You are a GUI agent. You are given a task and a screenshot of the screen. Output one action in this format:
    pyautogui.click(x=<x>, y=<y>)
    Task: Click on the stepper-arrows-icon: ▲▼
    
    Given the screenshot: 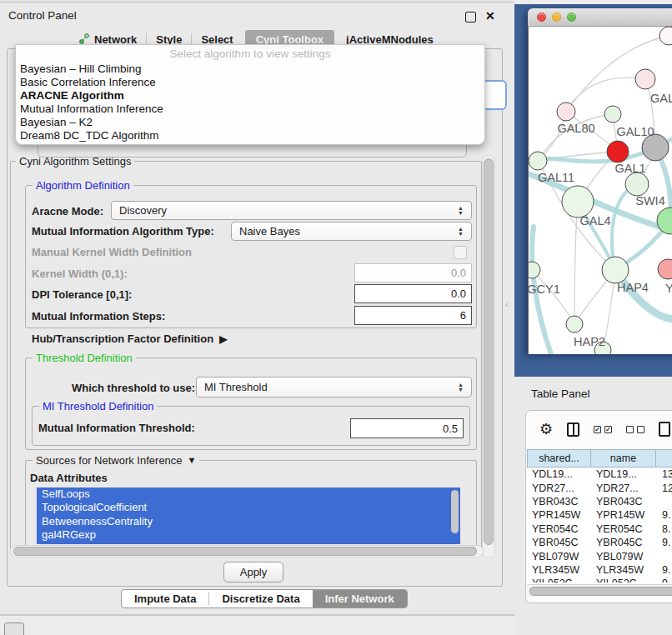 What is the action you would take?
    pyautogui.click(x=460, y=211)
    